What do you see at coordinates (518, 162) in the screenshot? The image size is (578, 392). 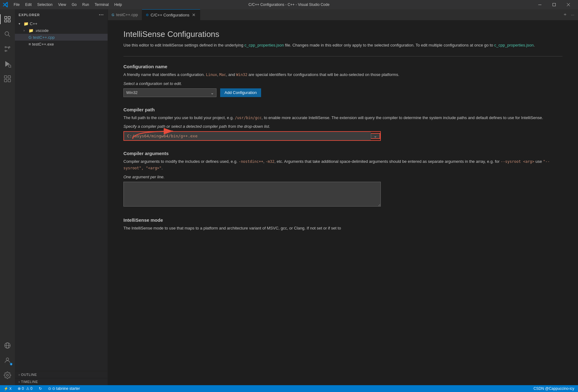 I see `code-sysroot-arg: --sysroot <arg>` at bounding box center [518, 162].